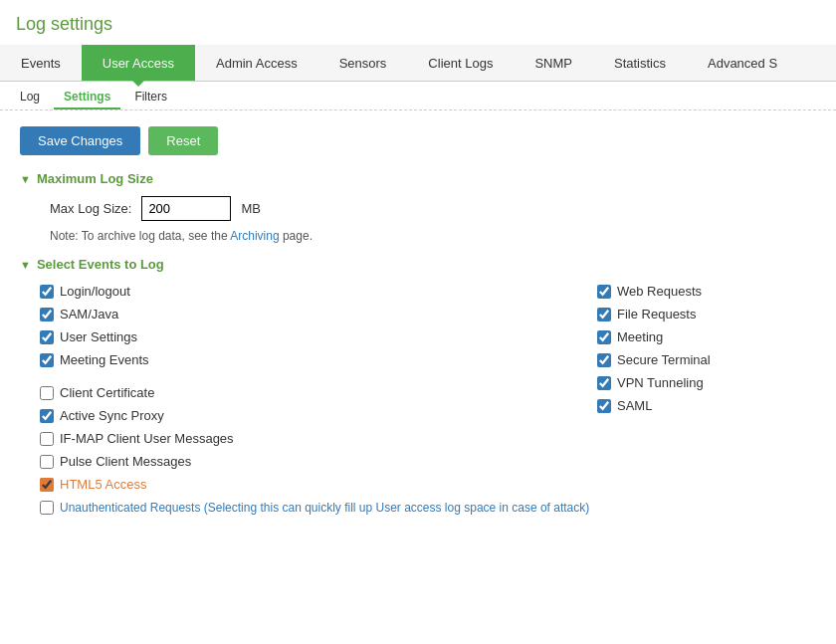 Image resolution: width=836 pixels, height=644 pixels. Describe the element at coordinates (640, 63) in the screenshot. I see `tab-statistics: Statistics` at that location.